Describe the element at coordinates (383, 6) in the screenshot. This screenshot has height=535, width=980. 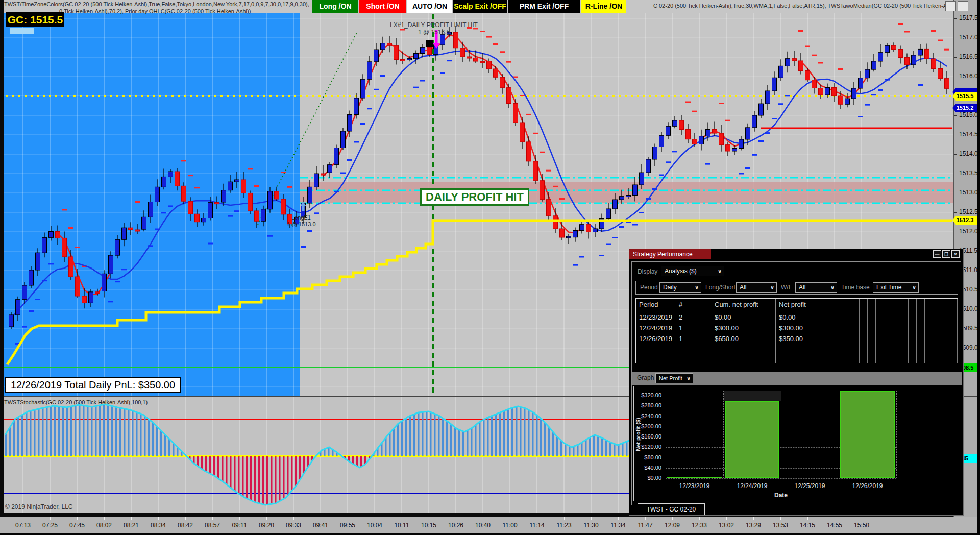
I see `toolbar-button-short-on: Short /ON` at that location.